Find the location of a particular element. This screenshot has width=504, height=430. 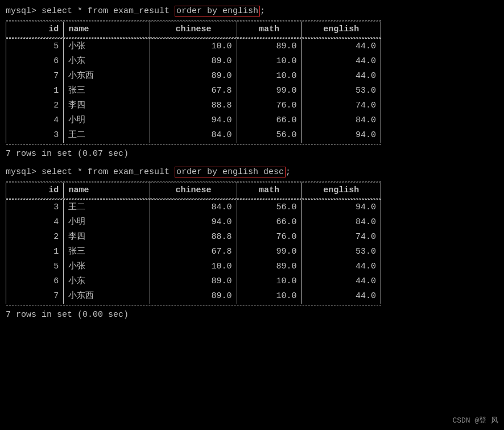

table2-result: 7 rows in set (0.00 sec) is located at coordinates (252, 315).